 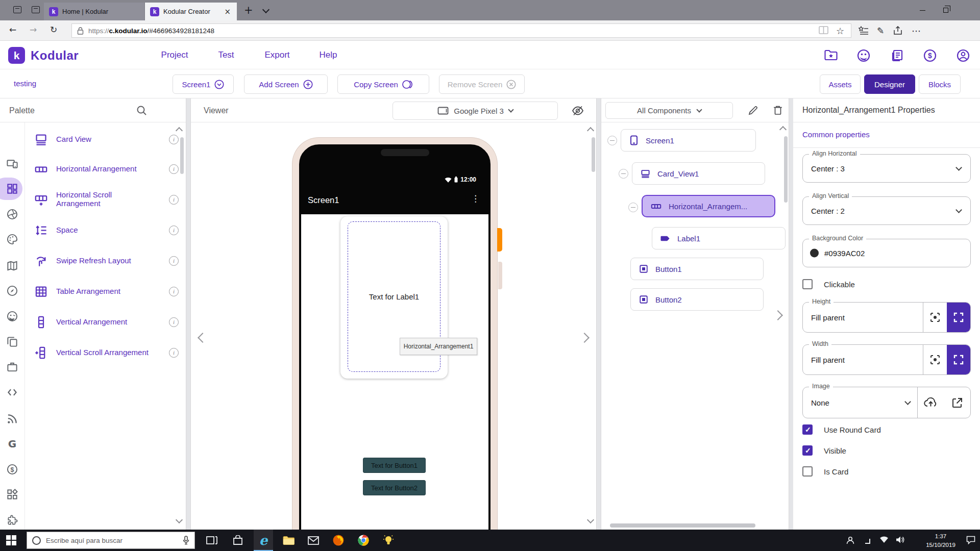 I want to click on menu-test: Test, so click(x=226, y=55).